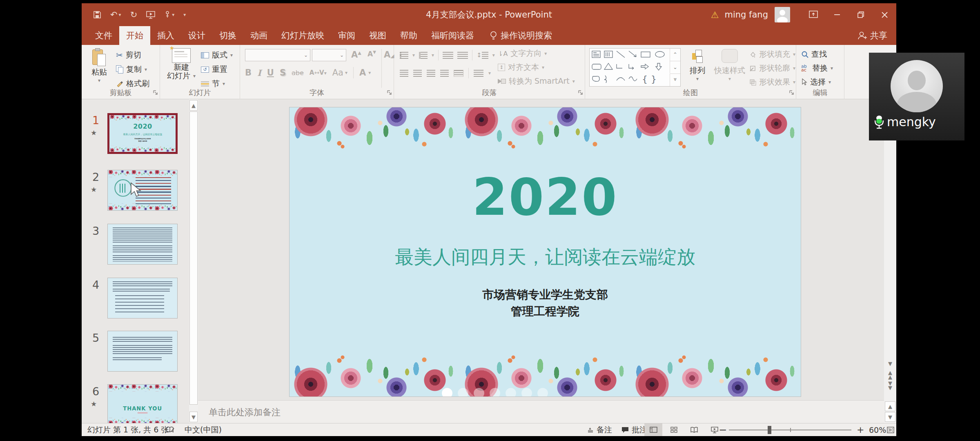  Describe the element at coordinates (773, 68) in the screenshot. I see `shape-outline-button: 形状轮廓▾` at that location.